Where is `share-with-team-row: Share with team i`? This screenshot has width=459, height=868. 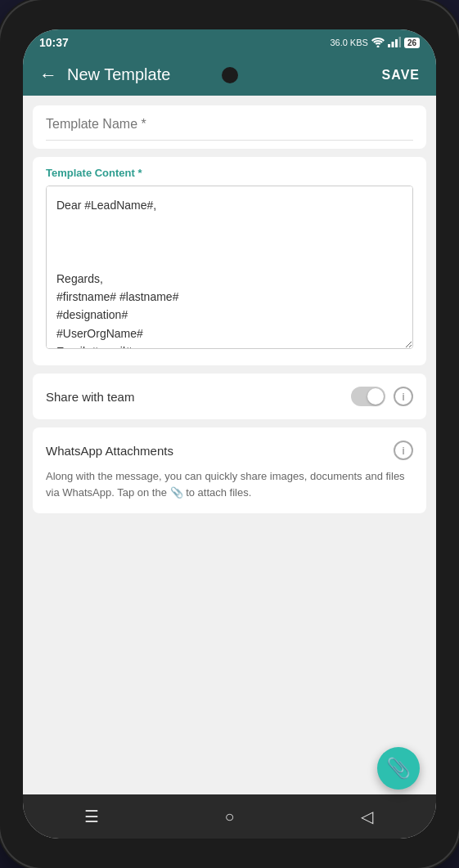
share-with-team-row: Share with team i is located at coordinates (229, 396).